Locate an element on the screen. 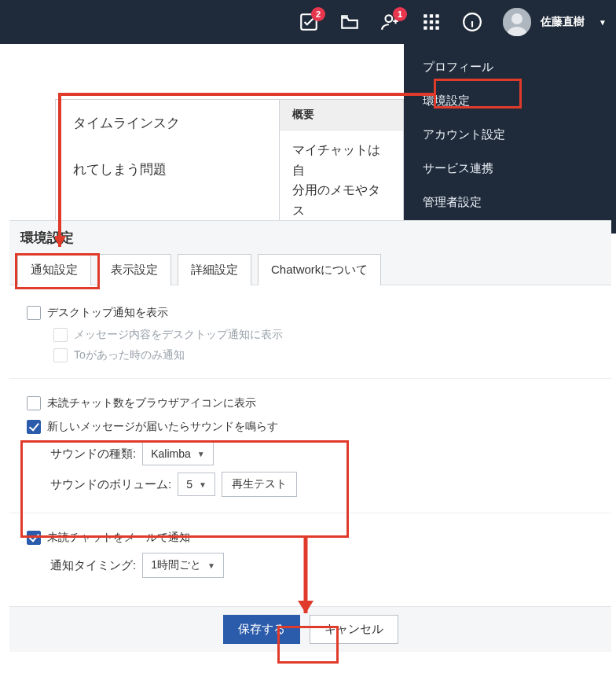  topbar-right: 2 1 is located at coordinates (453, 22).